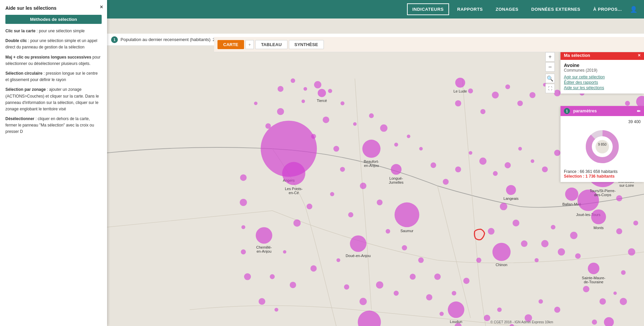 Image resolution: width=644 pixels, height=326 pixels. I want to click on aide-link: Aide sur les sélections, so click(602, 88).